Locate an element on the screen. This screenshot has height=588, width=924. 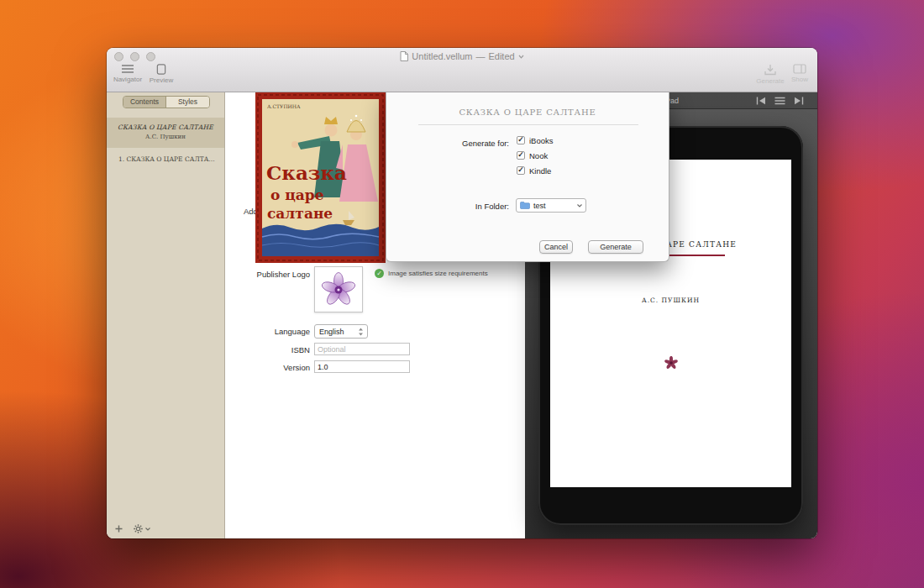
tab-contents: Contents is located at coordinates (144, 102).